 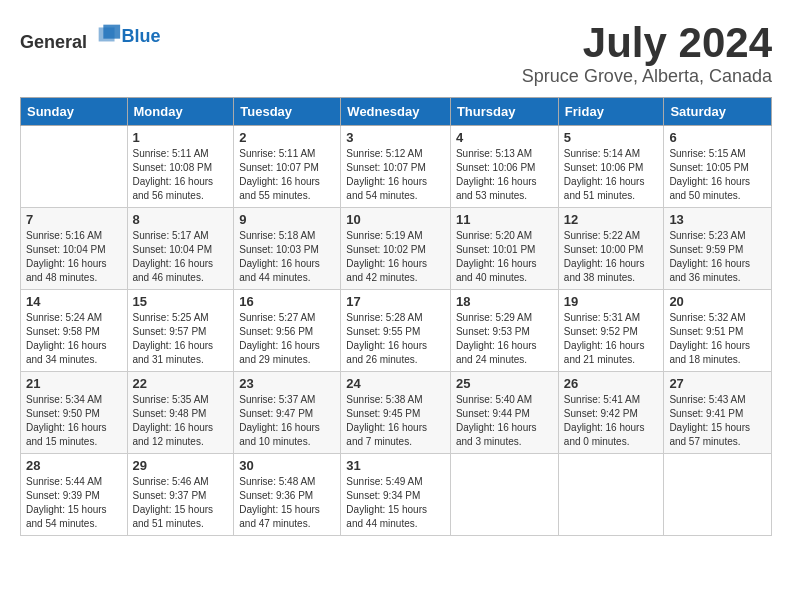 What do you see at coordinates (611, 249) in the screenshot?
I see `calendar-cell: 12Sunrise: 5:22 AM Sunset: 10:00 PM Dayl…` at bounding box center [611, 249].